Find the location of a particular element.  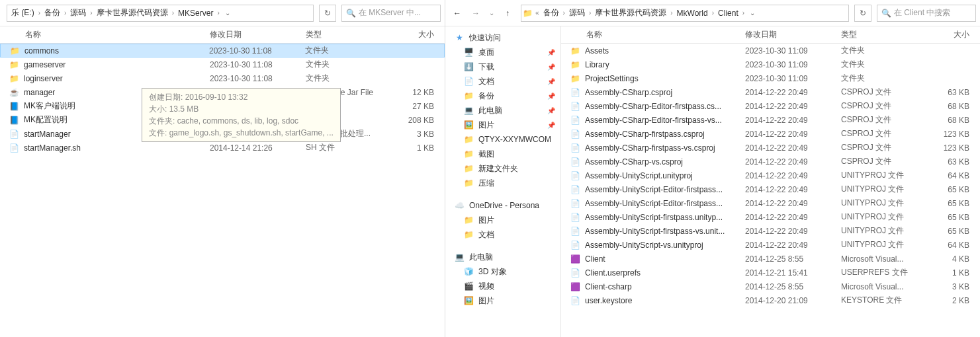

file-row: 📄Assembly-CSharp-vs.csproj2014-12-22 20:… is located at coordinates (770, 161).